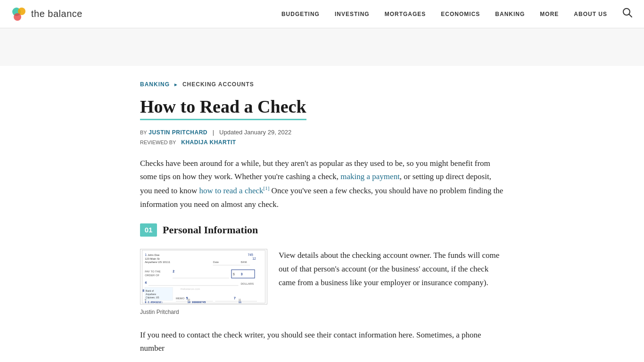  Describe the element at coordinates (204, 312) in the screenshot. I see `image-caption: Justin Pritchard` at that location.